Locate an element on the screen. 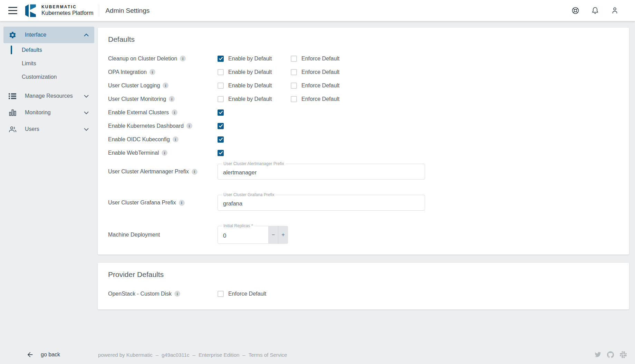 This screenshot has height=364, width=635. brand-name: KUBERMATIC is located at coordinates (67, 7).